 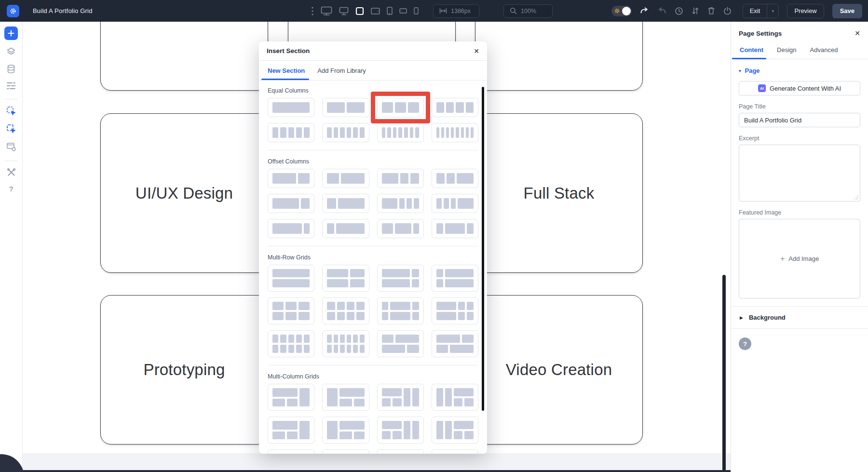 I want to click on undo-icon, so click(x=644, y=11).